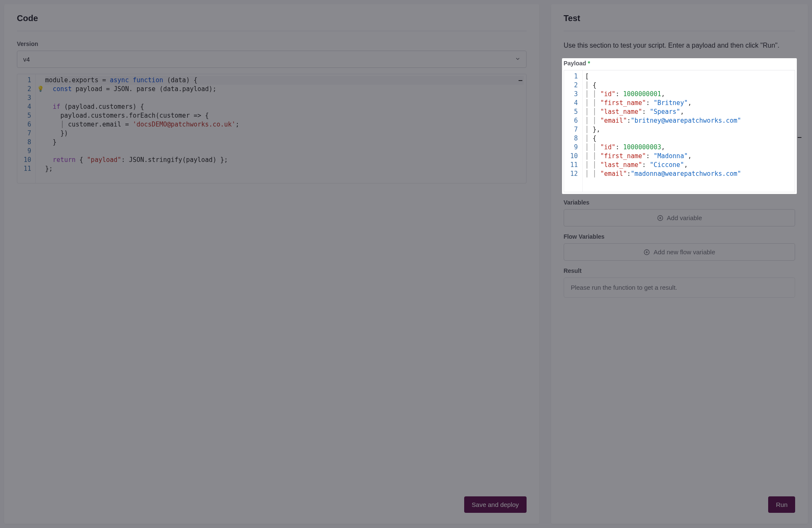 The height and width of the screenshot is (528, 812). What do you see at coordinates (27, 129) in the screenshot?
I see `code-gutter: 1234567891011` at bounding box center [27, 129].